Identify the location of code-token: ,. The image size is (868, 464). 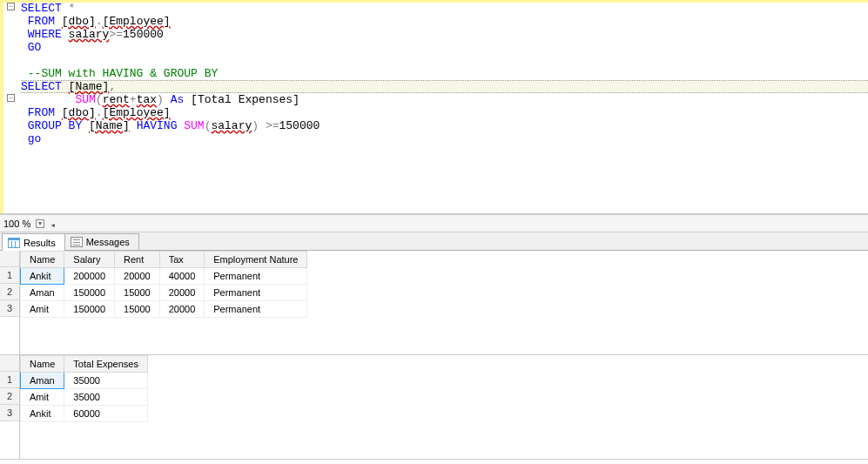
(112, 87).